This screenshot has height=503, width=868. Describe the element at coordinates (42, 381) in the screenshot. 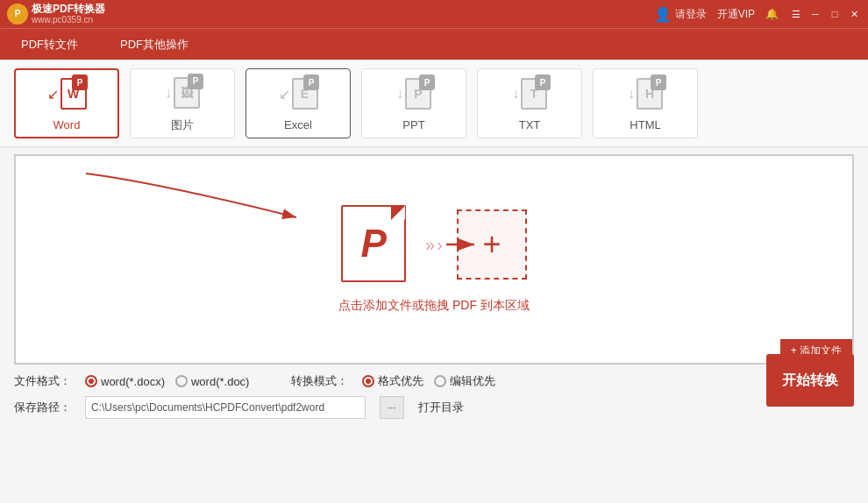

I see `format-label: 文件格式：` at that location.